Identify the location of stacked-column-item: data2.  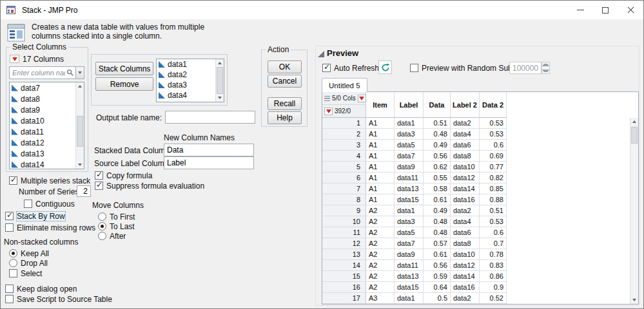
(186, 75).